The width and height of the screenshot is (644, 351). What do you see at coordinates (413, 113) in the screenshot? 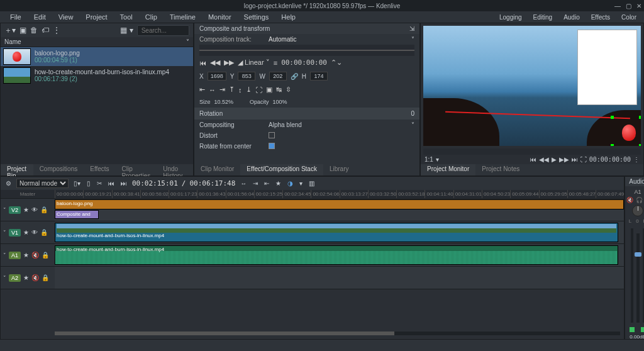
I see `rotation-value: 0` at bounding box center [413, 113].